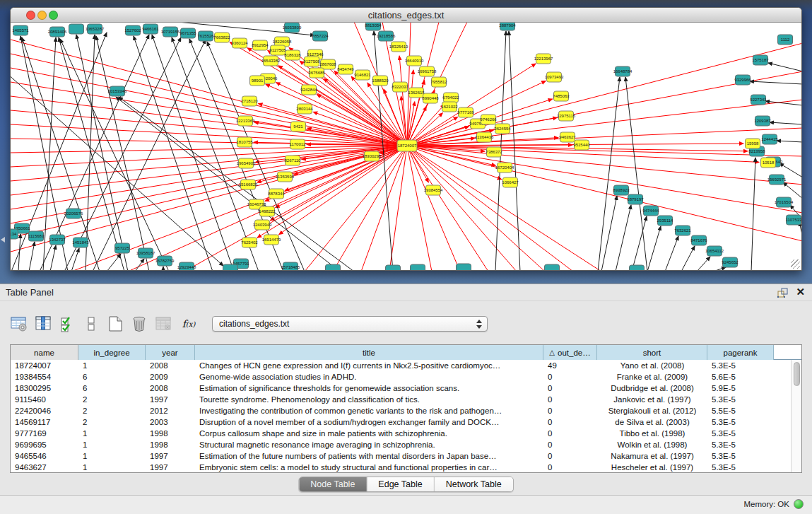 This screenshot has width=812, height=514. Describe the element at coordinates (666, 221) in the screenshot. I see `graph-node: 2935114` at that location.